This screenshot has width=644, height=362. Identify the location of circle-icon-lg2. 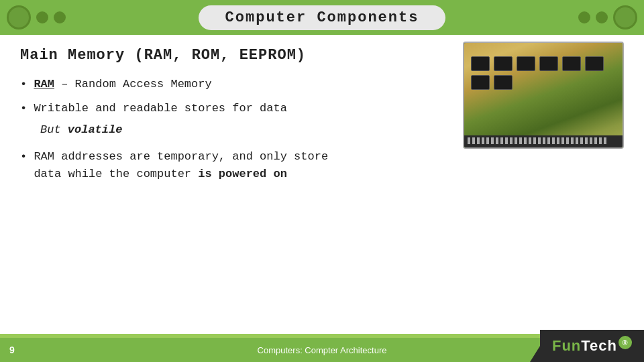
(625, 17).